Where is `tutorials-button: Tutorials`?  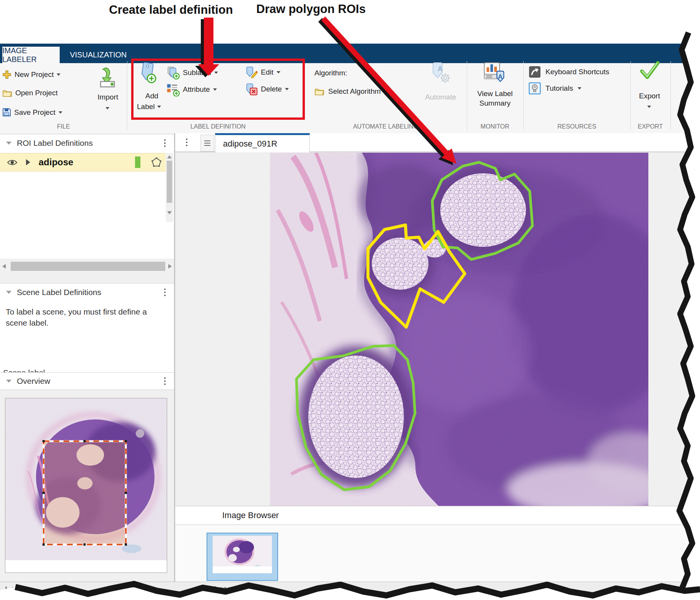
tutorials-button: Tutorials is located at coordinates (555, 88).